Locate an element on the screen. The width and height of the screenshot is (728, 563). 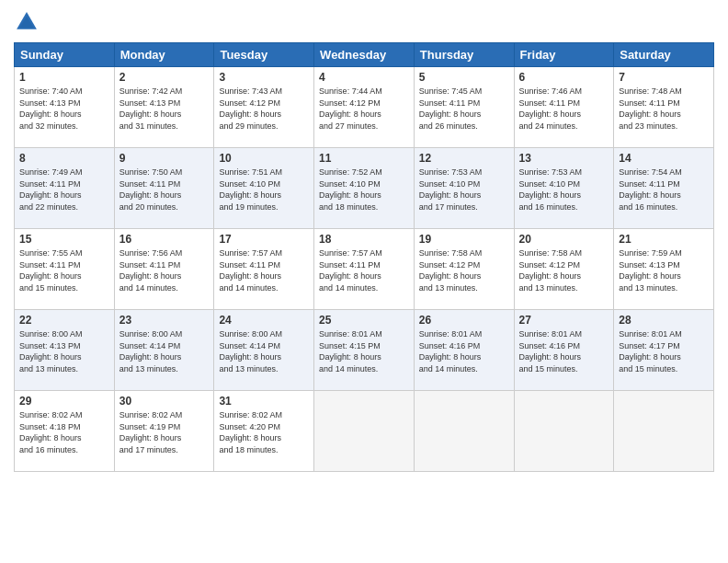
cell-details: Sunrise: 7:59 AMSunset: 4:13 PMDaylight:… is located at coordinates (664, 270).